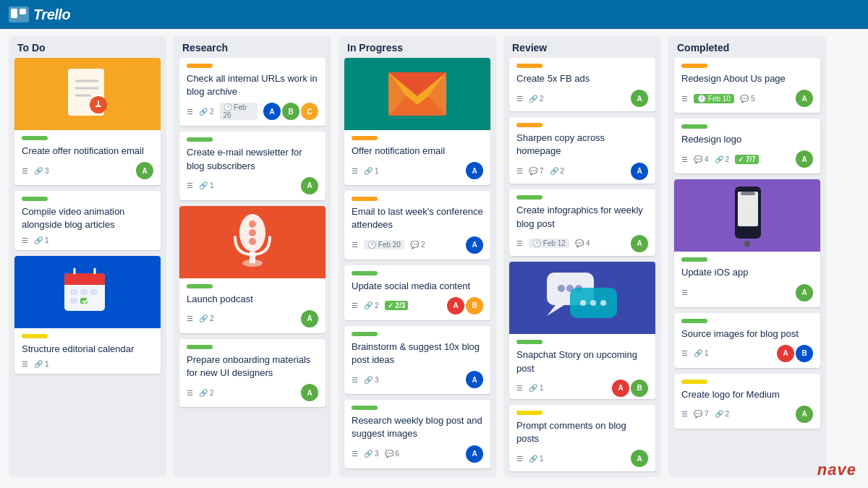 Image resolution: width=868 pixels, height=488 pixels. Describe the element at coordinates (549, 243) in the screenshot. I see `card-date: 🕐 Feb 12` at that location.